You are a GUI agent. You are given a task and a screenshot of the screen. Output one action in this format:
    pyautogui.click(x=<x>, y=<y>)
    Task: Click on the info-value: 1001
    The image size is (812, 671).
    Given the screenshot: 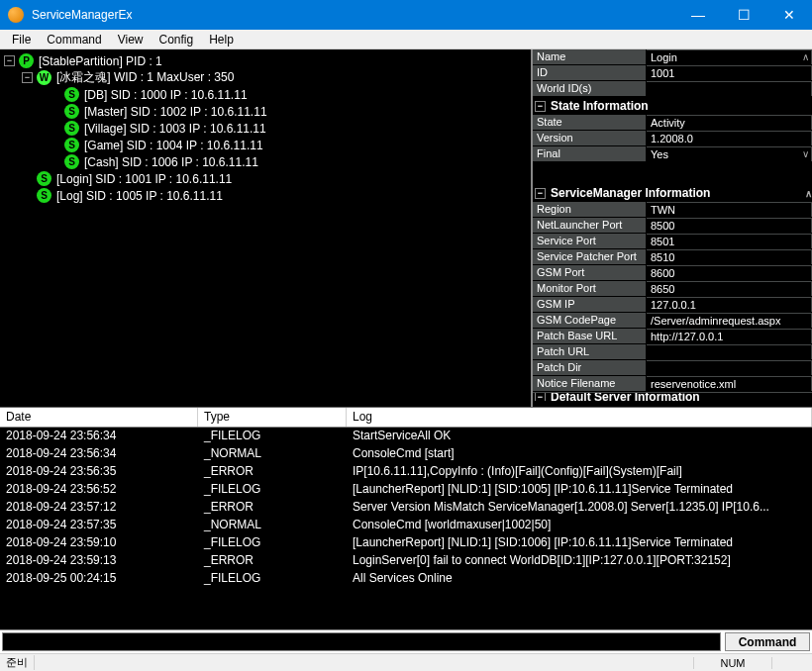 What is the action you would take?
    pyautogui.click(x=729, y=73)
    